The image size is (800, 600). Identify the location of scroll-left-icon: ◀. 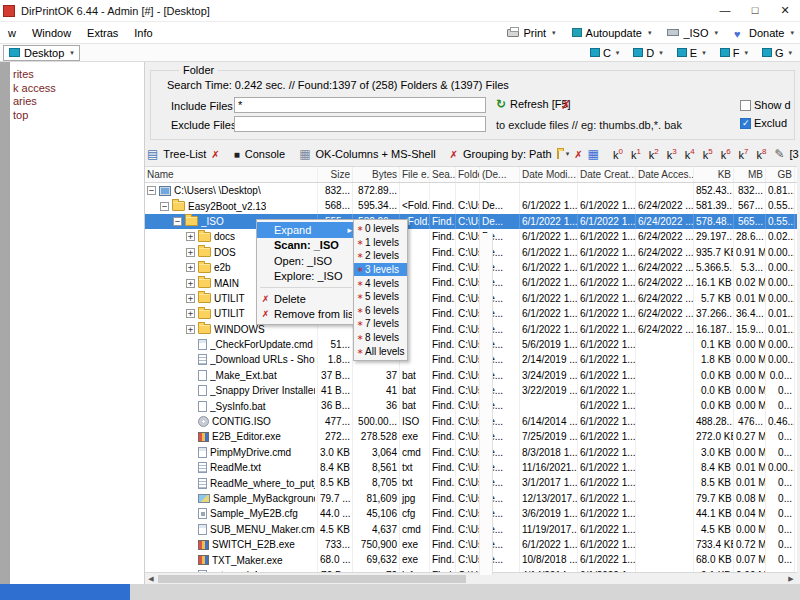
(151, 578).